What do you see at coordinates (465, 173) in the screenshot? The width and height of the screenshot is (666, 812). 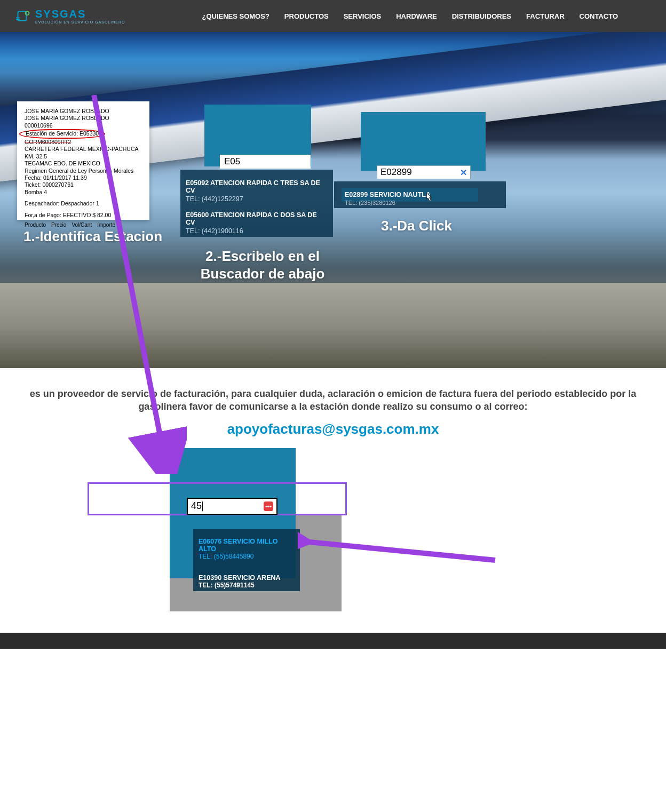 I see `clear-icon: ✕` at bounding box center [465, 173].